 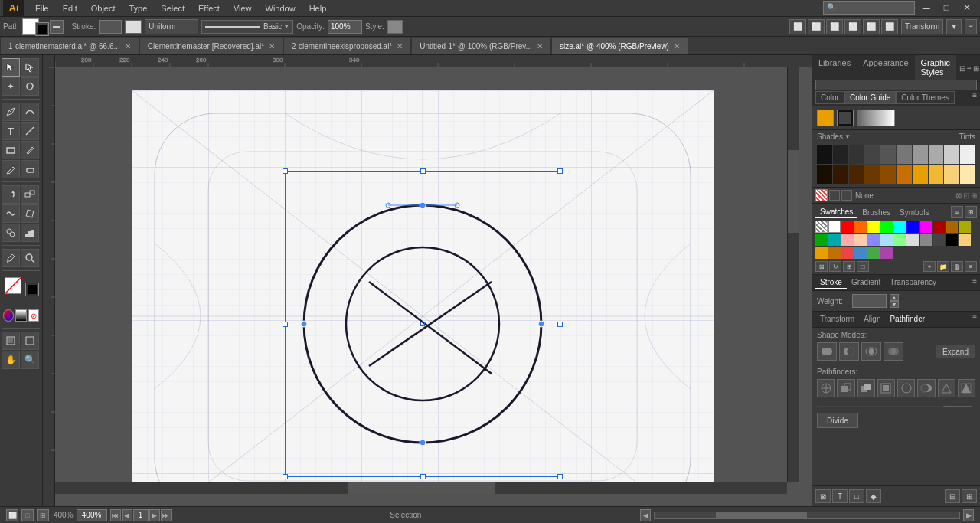 I want to click on menu-type: Type, so click(x=139, y=8).